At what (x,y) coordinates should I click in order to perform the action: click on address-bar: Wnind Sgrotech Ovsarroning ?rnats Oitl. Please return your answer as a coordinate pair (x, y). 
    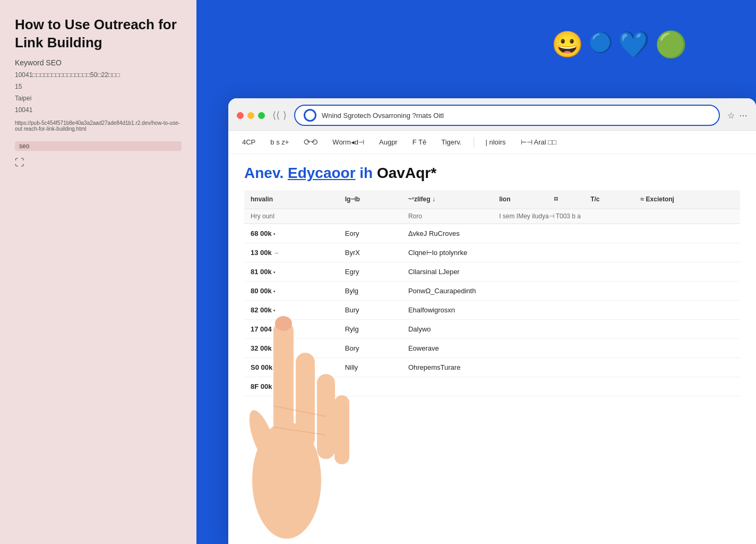
    Looking at the image, I should click on (507, 115).